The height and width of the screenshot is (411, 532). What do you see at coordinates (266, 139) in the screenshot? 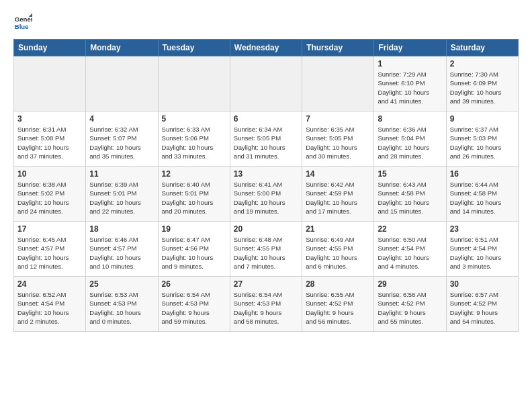
I see `week-row-2: 3Sunrise: 6:31 AM Sunset: 5:08 PM Daylig…` at bounding box center [266, 139].